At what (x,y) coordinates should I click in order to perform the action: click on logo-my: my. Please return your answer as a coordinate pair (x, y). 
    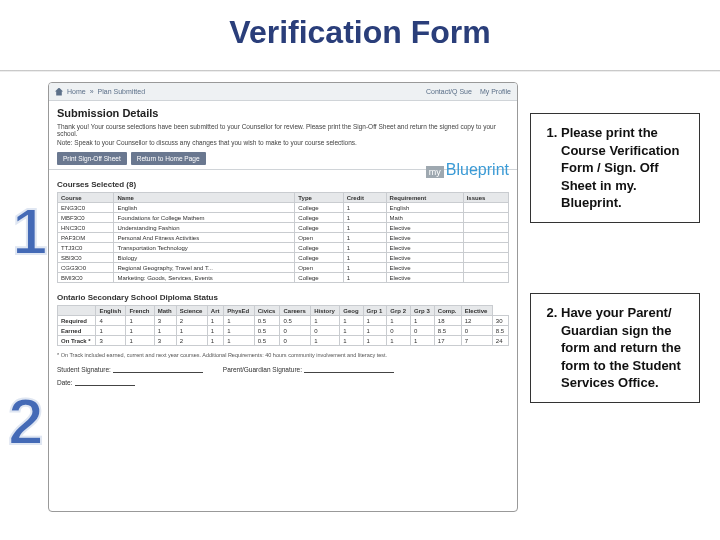
    Looking at the image, I should click on (435, 172).